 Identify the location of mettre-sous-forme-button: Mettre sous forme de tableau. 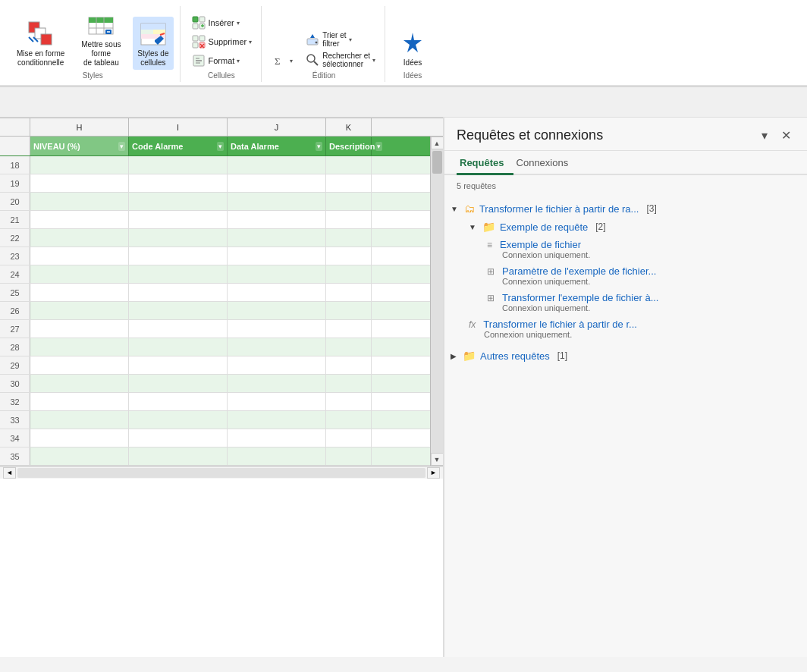
(101, 39).